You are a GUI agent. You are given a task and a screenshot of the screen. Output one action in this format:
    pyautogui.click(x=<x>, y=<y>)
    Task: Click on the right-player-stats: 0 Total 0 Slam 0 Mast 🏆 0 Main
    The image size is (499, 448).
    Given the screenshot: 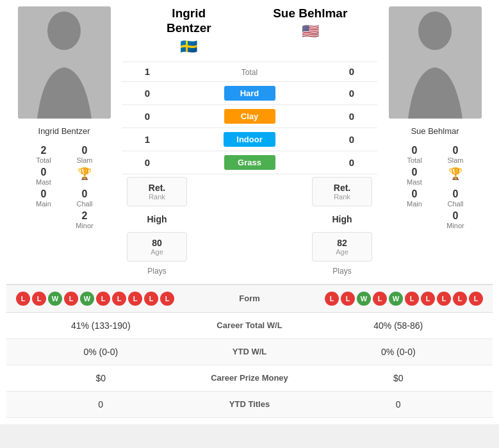 What is the action you would take?
    pyautogui.click(x=435, y=187)
    